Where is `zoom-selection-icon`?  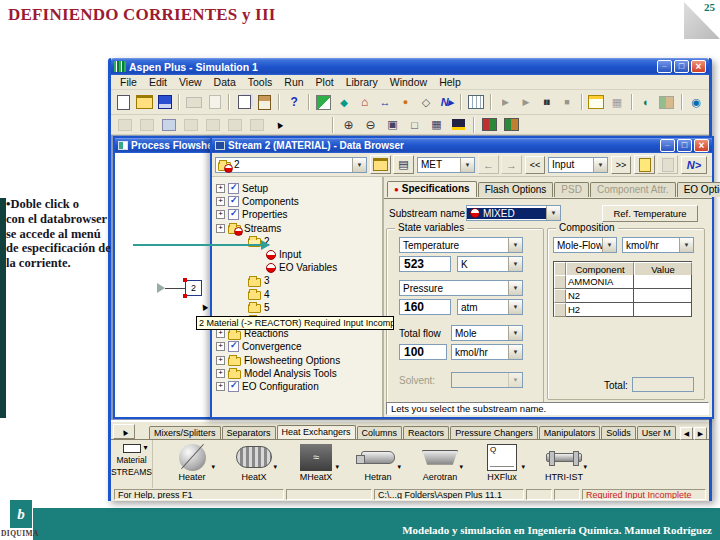
zoom-selection-icon is located at coordinates (392, 124).